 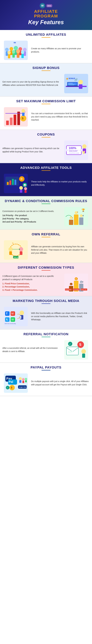 I want to click on logos-row: W woo, so click(x=46, y=6).